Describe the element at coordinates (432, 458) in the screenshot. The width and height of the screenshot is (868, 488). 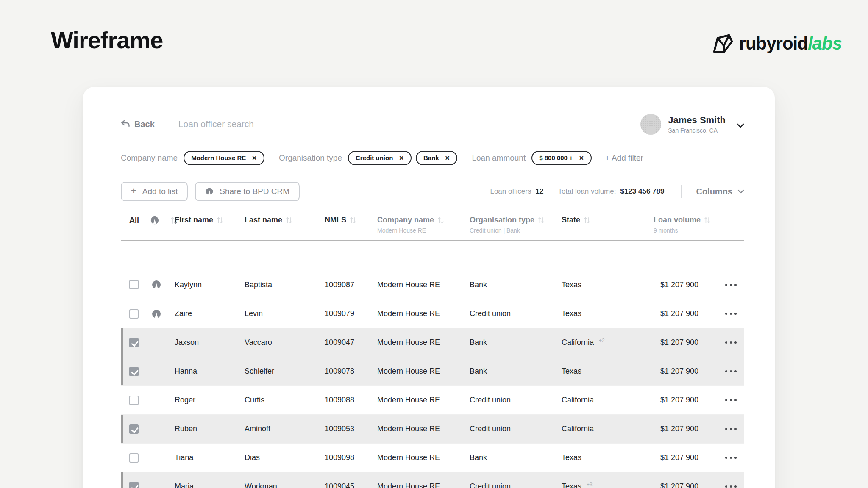
I see `table-row: Tiana Dias 1009098 Modern House RE Bank …` at that location.